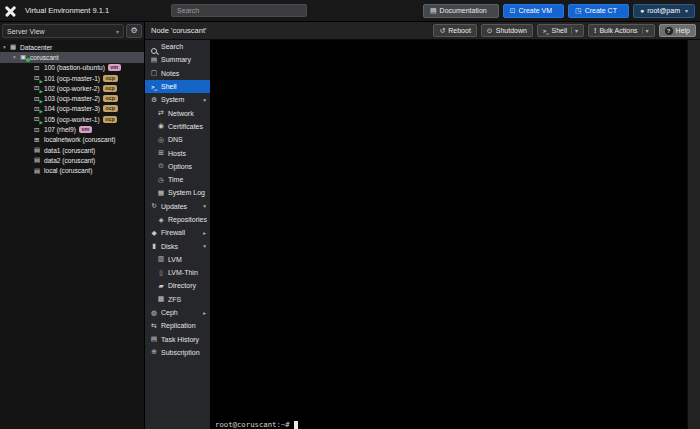 Image resolution: width=700 pixels, height=429 pixels. What do you see at coordinates (72, 47) in the screenshot?
I see `tree-item-datacenter: ▾ ▦ Datacenter` at bounding box center [72, 47].